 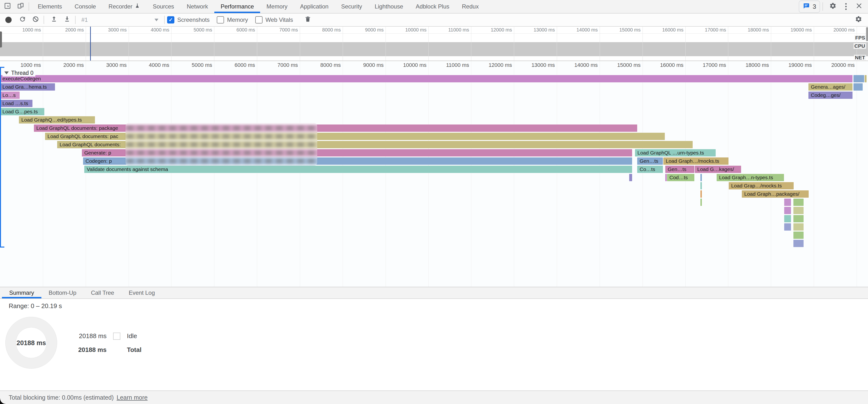 What do you see at coordinates (163, 7) in the screenshot?
I see `tab-sources: Sources` at bounding box center [163, 7].